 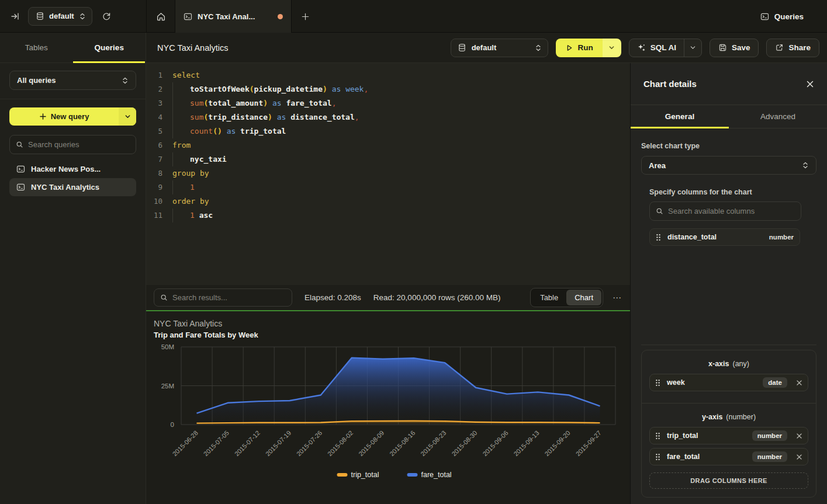 What do you see at coordinates (665, 48) in the screenshot?
I see `sql-ai-button: SQL AI` at bounding box center [665, 48].